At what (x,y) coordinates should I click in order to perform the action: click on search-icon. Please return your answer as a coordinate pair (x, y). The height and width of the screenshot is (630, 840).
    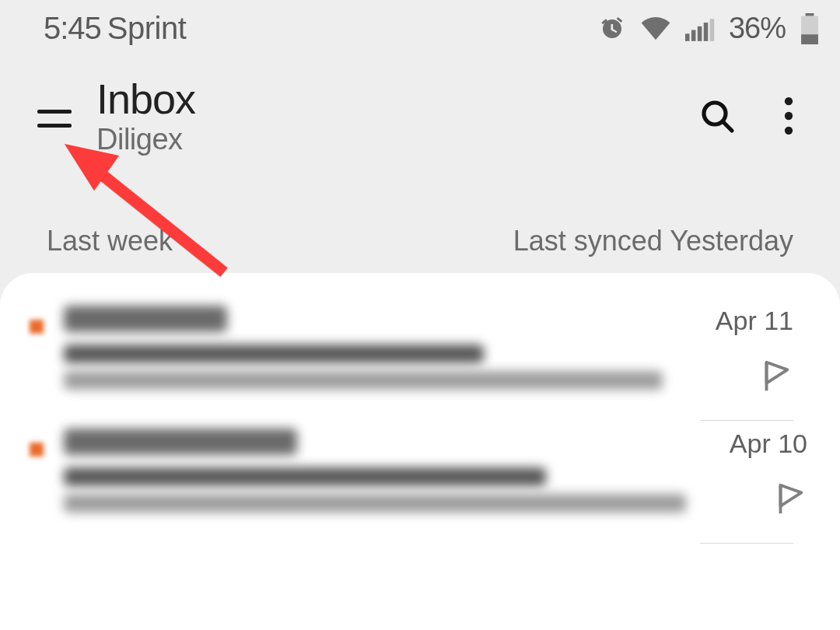
    Looking at the image, I should click on (717, 116).